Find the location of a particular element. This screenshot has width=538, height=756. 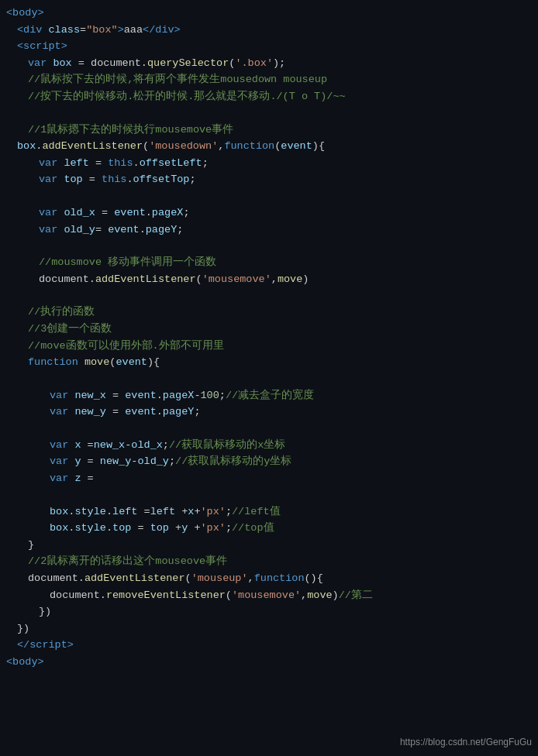

code-line: var z = is located at coordinates (269, 479).